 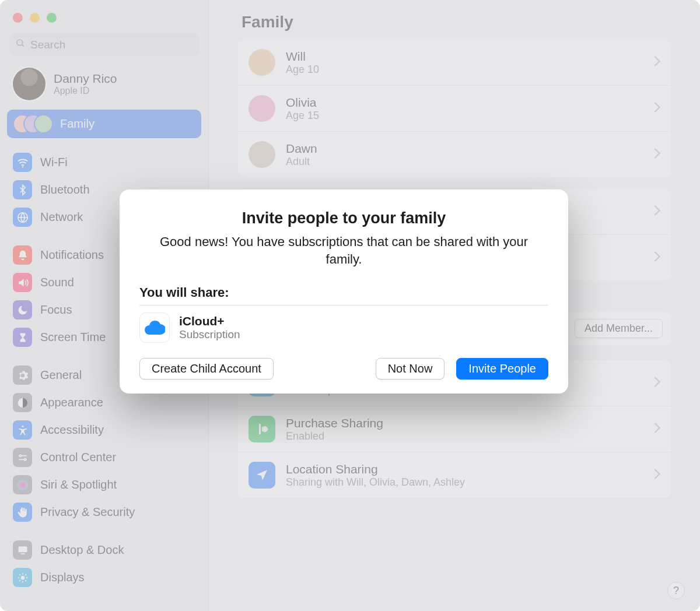 What do you see at coordinates (35, 17) in the screenshot?
I see `minimize-window-button` at bounding box center [35, 17].